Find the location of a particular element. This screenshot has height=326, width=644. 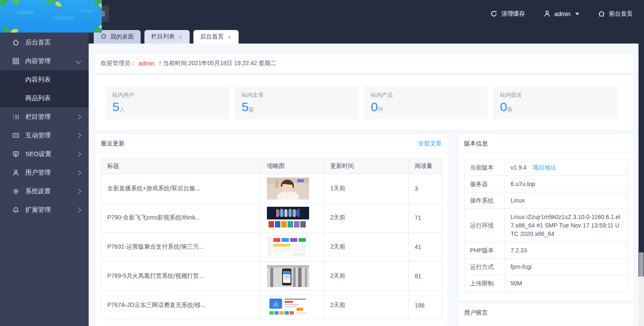

table-row: P789-5月火凤凰打赏系统/视频打赏... is located at coordinates (272, 277).